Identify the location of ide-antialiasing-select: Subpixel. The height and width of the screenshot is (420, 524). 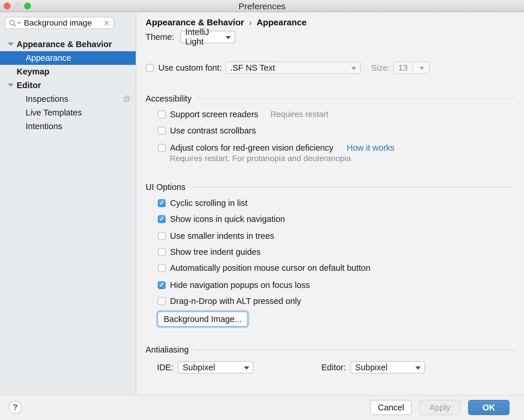
(216, 367).